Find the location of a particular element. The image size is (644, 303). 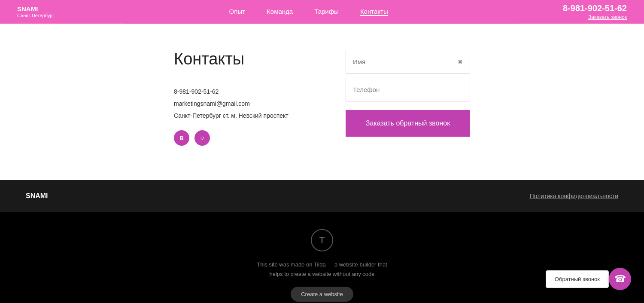

input-clear-icon: ✖ is located at coordinates (460, 62).